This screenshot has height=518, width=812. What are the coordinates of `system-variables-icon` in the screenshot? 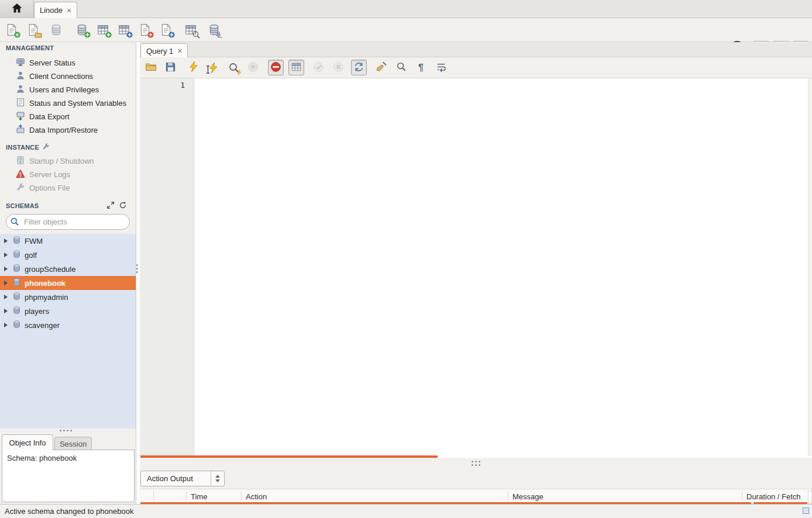 It's located at (20, 103).